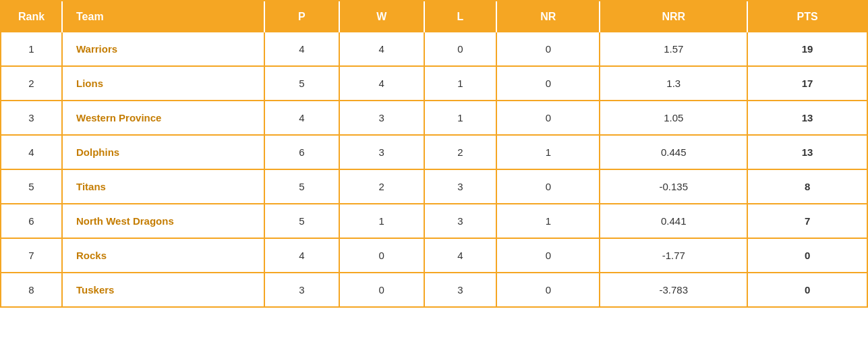 This screenshot has width=868, height=361. What do you see at coordinates (807, 84) in the screenshot?
I see `cell-pts: 17` at bounding box center [807, 84].